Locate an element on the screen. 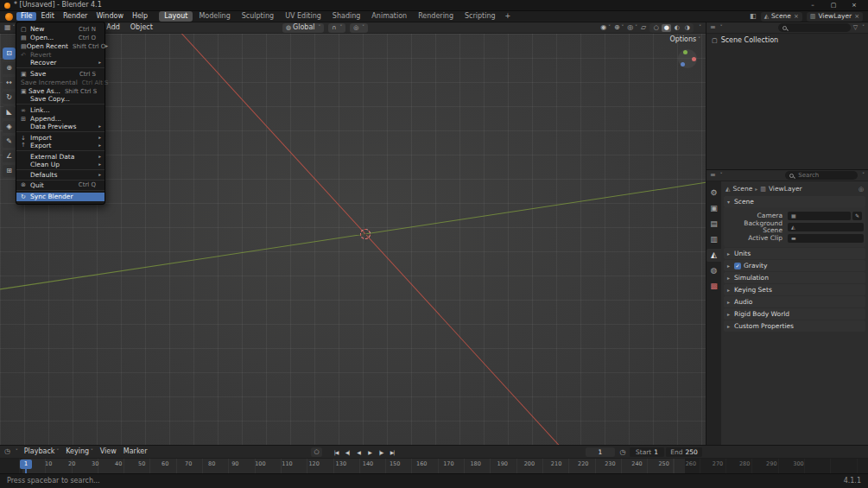 The width and height of the screenshot is (868, 488). panel-header-custom-properties: ▸ ✓ Custom Properties is located at coordinates (795, 326).